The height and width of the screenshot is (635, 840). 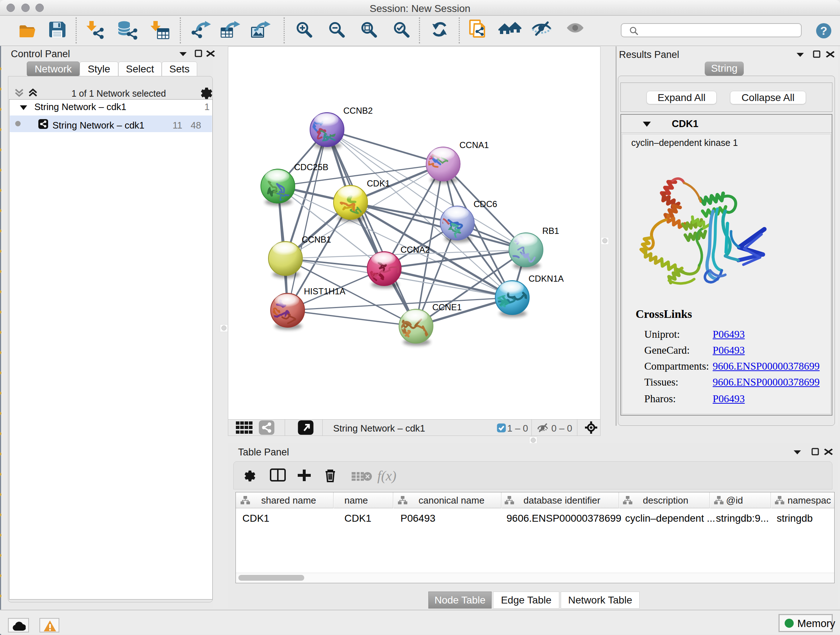 I want to click on svg-text: RB1, so click(x=551, y=231).